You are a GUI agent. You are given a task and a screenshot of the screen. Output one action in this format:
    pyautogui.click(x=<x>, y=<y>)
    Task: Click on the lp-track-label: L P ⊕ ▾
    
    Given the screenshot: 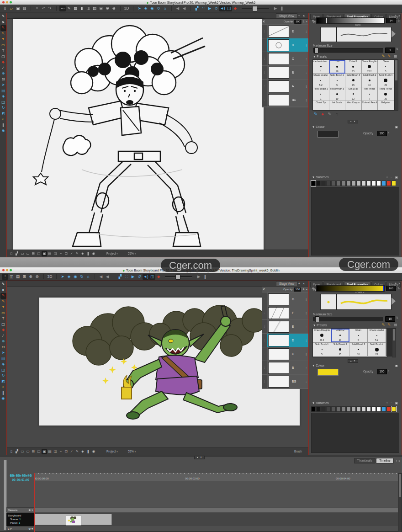 What is the action you would take?
    pyautogui.click(x=20, y=528)
    